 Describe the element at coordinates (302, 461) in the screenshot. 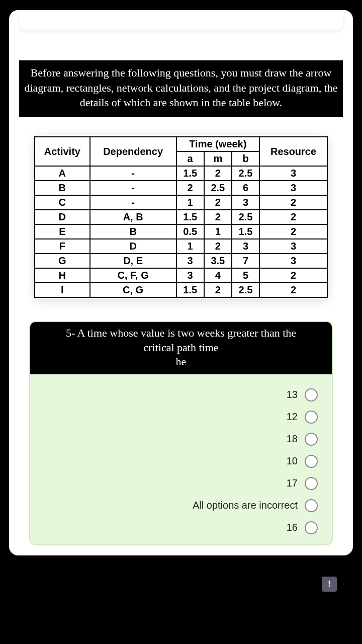

I see `option-row: 10` at that location.